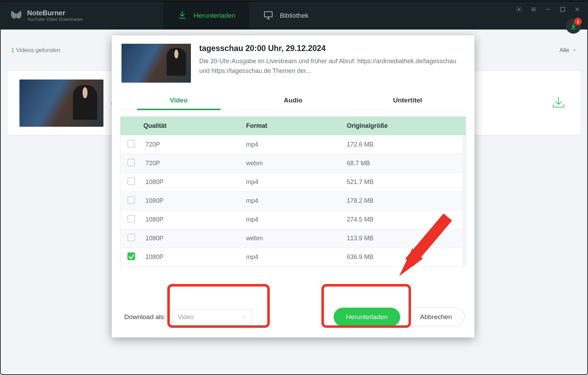 The image size is (588, 375). Describe the element at coordinates (405, 220) in the screenshot. I see `row-size: 274.5 MB` at that location.